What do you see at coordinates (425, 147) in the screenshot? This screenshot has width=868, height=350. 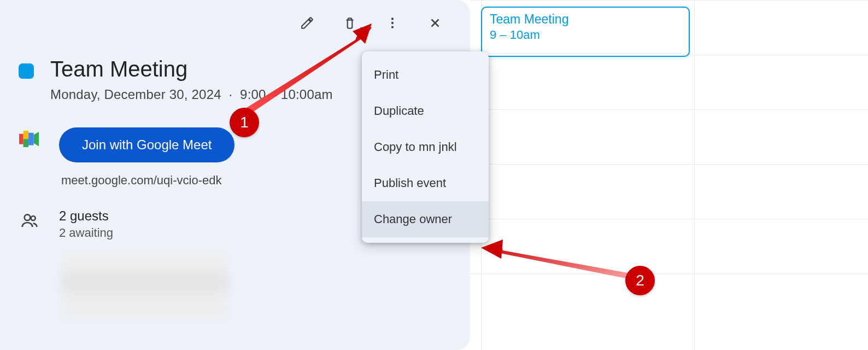 I see `menu-item-copy: Copy to mn jnkl` at bounding box center [425, 147].